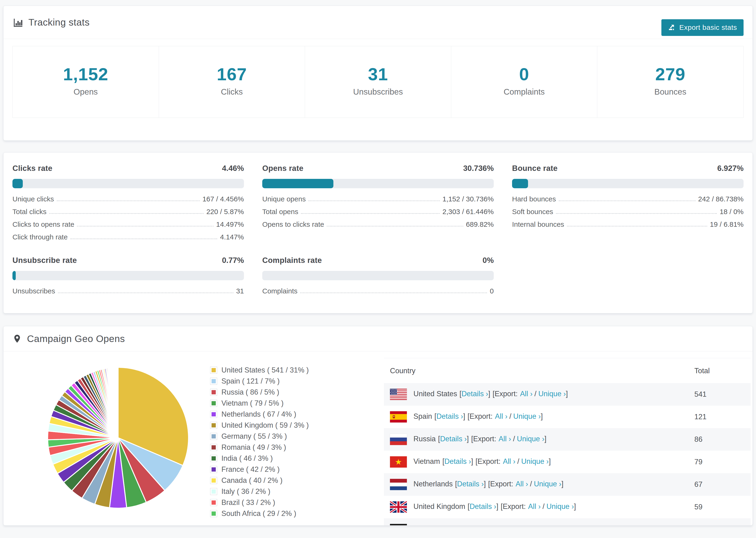 This screenshot has width=756, height=538. I want to click on bracket-open: [, so click(456, 484).